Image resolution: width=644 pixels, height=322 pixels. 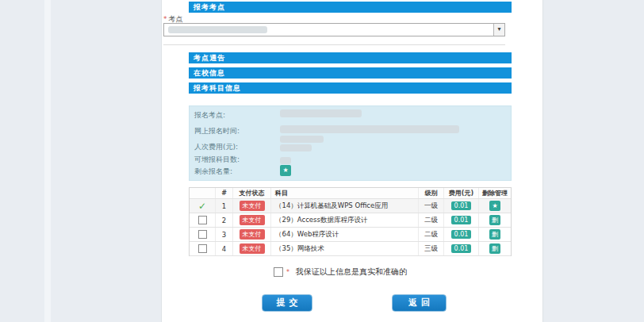 What do you see at coordinates (287, 303) in the screenshot?
I see `submit-button: 提交` at bounding box center [287, 303].